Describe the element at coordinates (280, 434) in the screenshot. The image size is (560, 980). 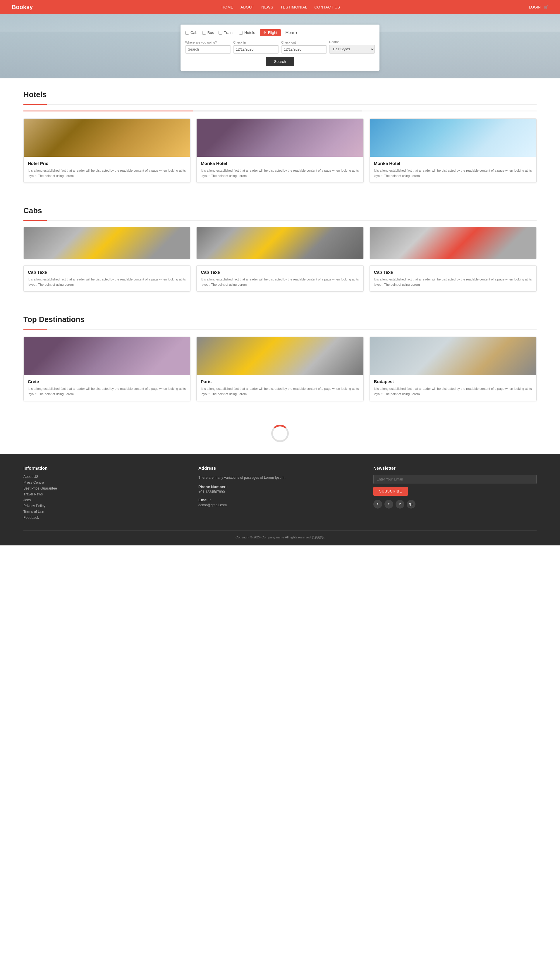
I see `loading-section` at that location.